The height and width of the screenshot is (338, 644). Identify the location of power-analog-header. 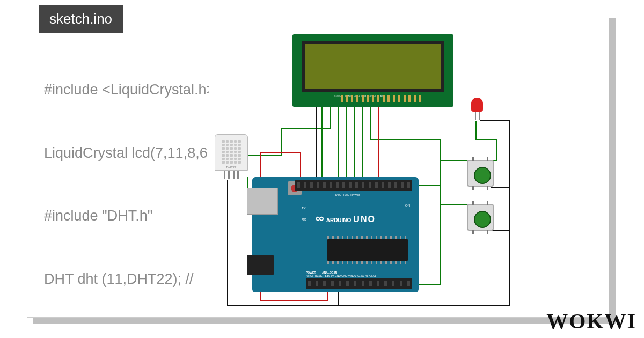
(359, 284).